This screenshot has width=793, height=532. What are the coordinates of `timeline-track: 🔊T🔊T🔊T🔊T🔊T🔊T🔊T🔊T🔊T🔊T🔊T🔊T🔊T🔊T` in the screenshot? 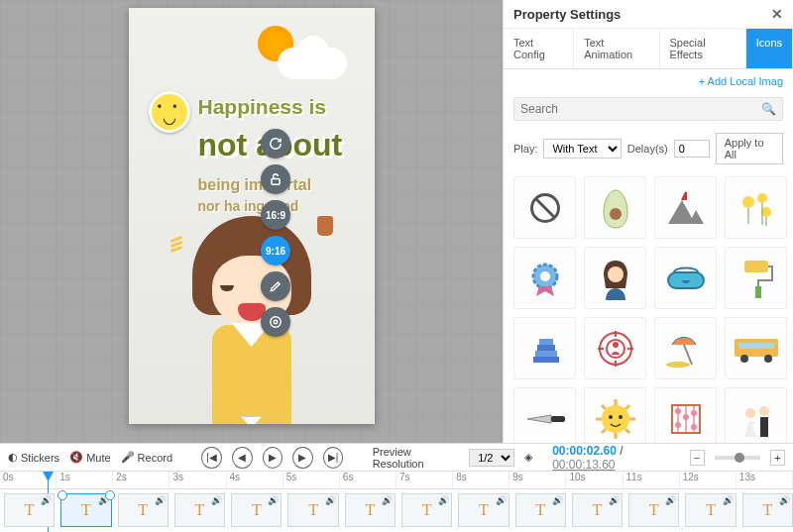 It's located at (396, 510).